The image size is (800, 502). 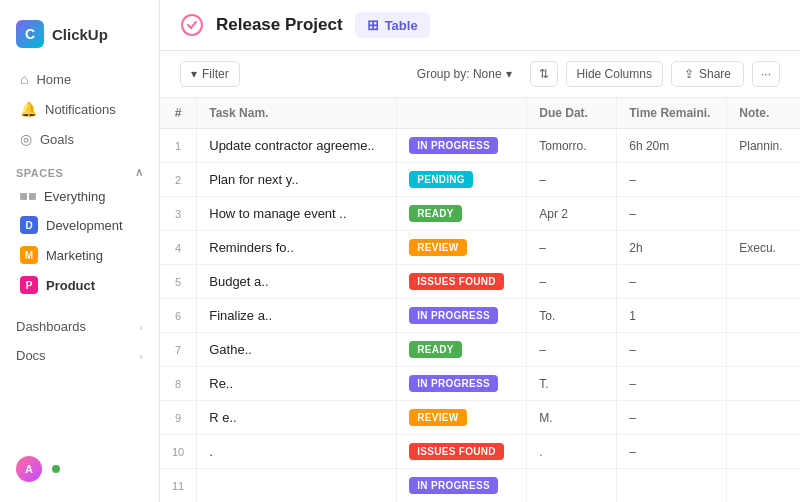 I want to click on sidebar-item-label: Product, so click(x=70, y=286).